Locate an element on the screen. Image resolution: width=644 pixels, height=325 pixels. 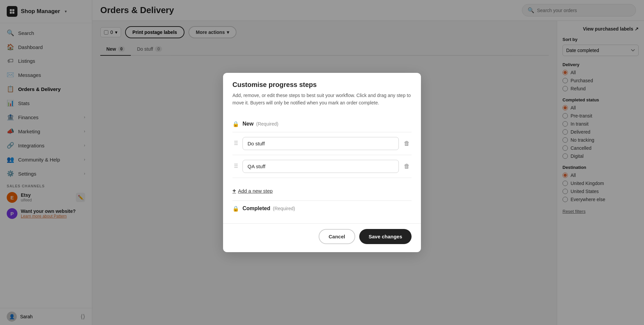
add-step-row: + Add a new step is located at coordinates (322, 189).